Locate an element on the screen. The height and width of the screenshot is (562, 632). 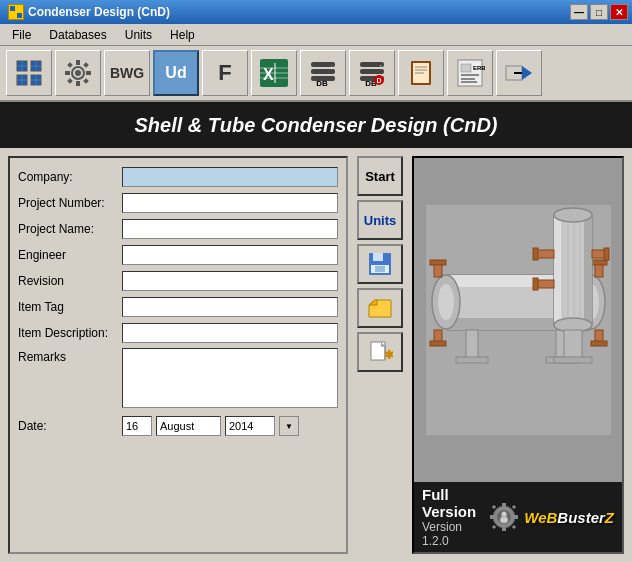
date-day-input is located at coordinates (137, 426).